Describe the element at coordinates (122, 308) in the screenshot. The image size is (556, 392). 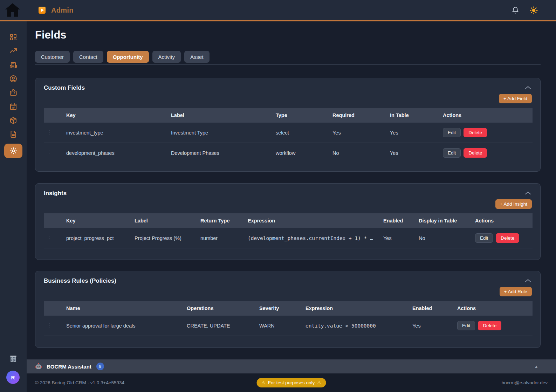
I see `column-header: Name` at that location.